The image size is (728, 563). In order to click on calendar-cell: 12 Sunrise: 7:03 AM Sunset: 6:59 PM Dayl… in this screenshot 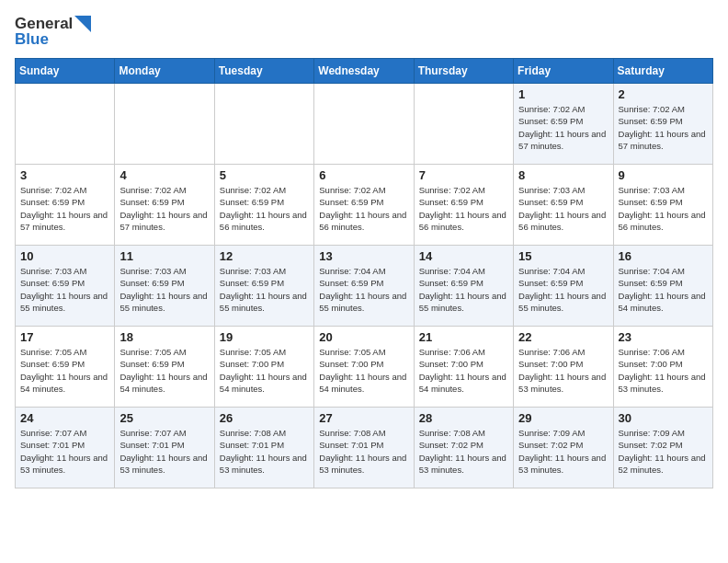, I will do `click(264, 286)`.